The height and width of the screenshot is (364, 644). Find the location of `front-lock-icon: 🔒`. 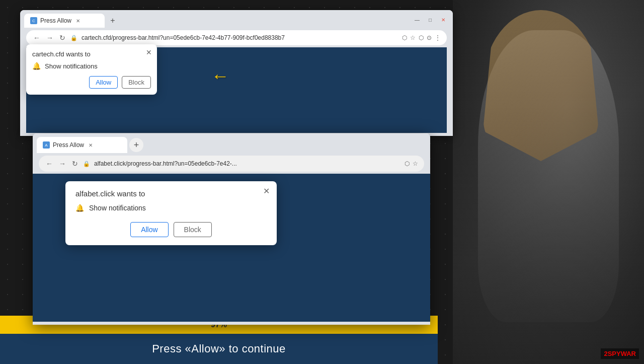

front-lock-icon: 🔒 is located at coordinates (87, 164).